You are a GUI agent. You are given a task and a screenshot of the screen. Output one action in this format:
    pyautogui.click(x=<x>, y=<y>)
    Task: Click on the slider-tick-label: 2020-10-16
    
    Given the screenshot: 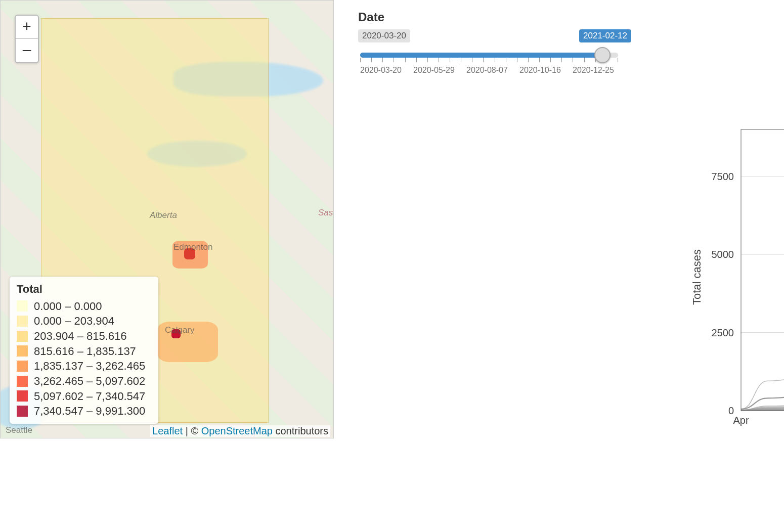 What is the action you would take?
    pyautogui.click(x=542, y=70)
    